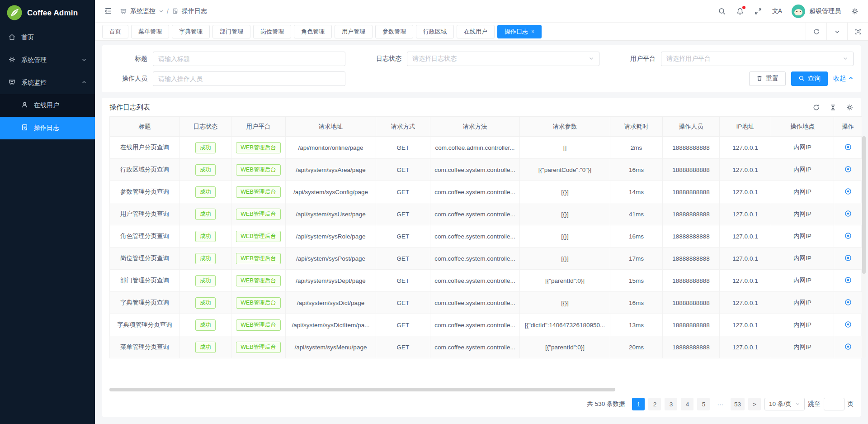 This screenshot has width=868, height=424. I want to click on tab-item: 角色管理, so click(313, 32).